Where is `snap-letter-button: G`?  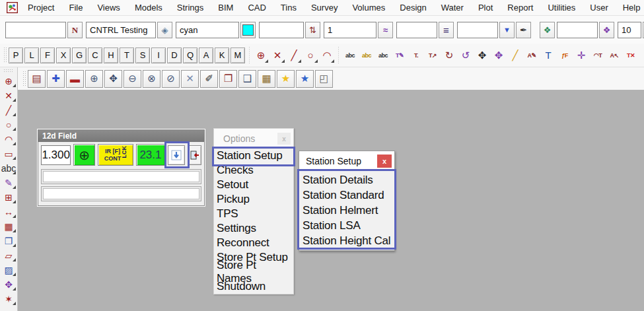 snap-letter-button: G is located at coordinates (79, 55).